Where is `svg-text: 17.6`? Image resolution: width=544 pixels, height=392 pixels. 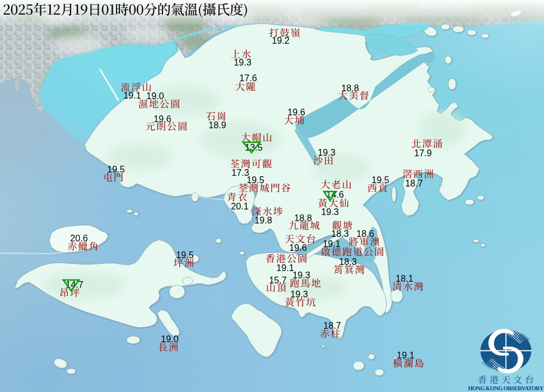 svg-text: 17.6 is located at coordinates (248, 78).